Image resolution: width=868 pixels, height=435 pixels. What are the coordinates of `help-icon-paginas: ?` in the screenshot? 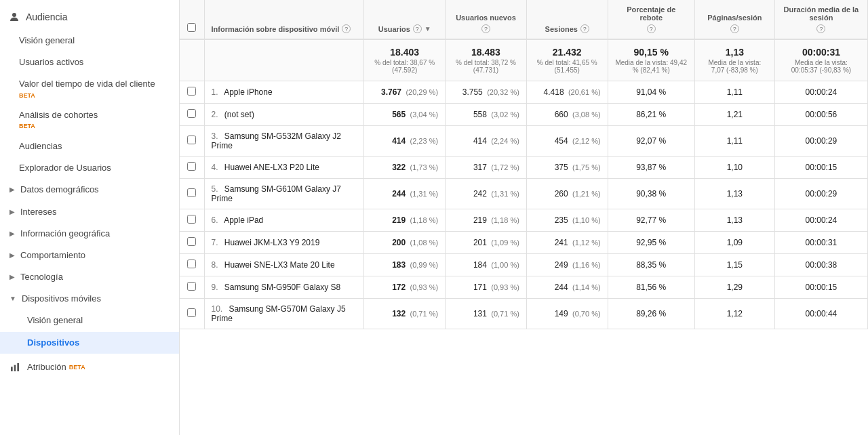 It's located at (735, 28).